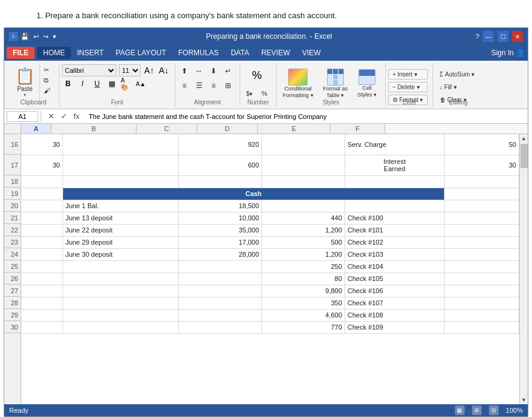 The height and width of the screenshot is (417, 532). What do you see at coordinates (303, 254) in the screenshot?
I see `cell-d24: 1,200` at bounding box center [303, 254].